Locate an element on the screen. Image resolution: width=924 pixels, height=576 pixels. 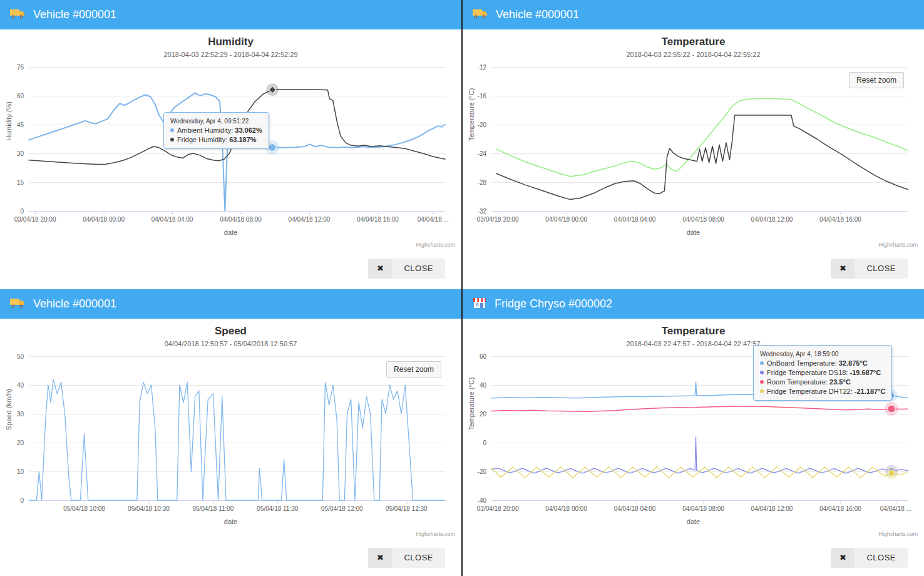
panel-title: Vehicle #000001 is located at coordinates (75, 304).